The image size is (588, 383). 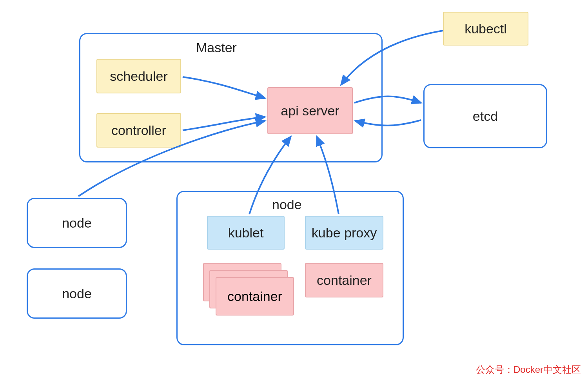 What do you see at coordinates (77, 223) in the screenshot?
I see `node-left-1: node` at bounding box center [77, 223].